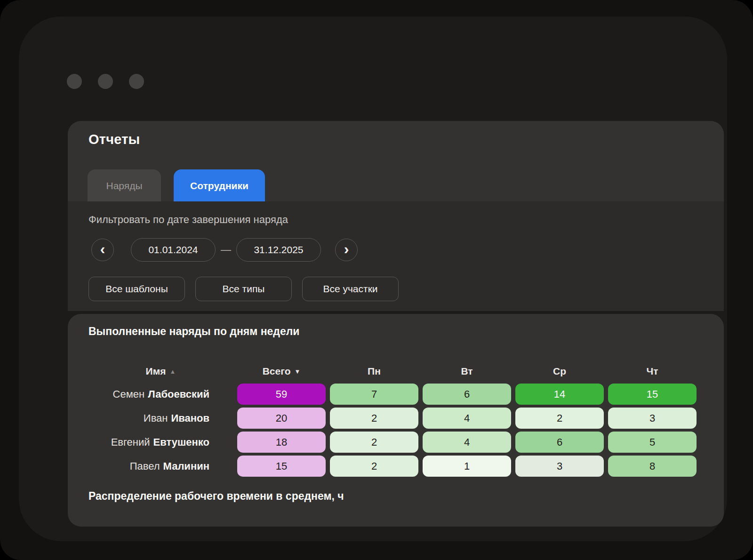 This screenshot has height=560, width=753. I want to click on report-title: Выполненные наряды по дням недели, so click(194, 331).